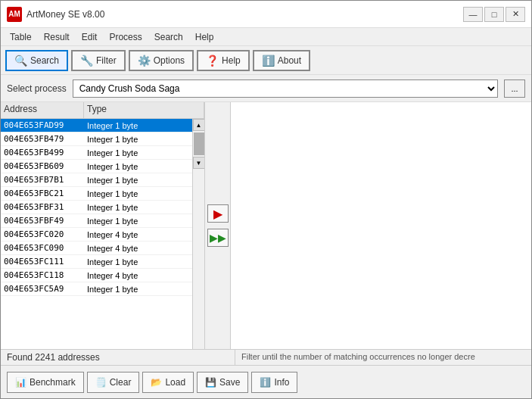  What do you see at coordinates (21, 382) in the screenshot?
I see `benchmark-icon: 📊` at bounding box center [21, 382].